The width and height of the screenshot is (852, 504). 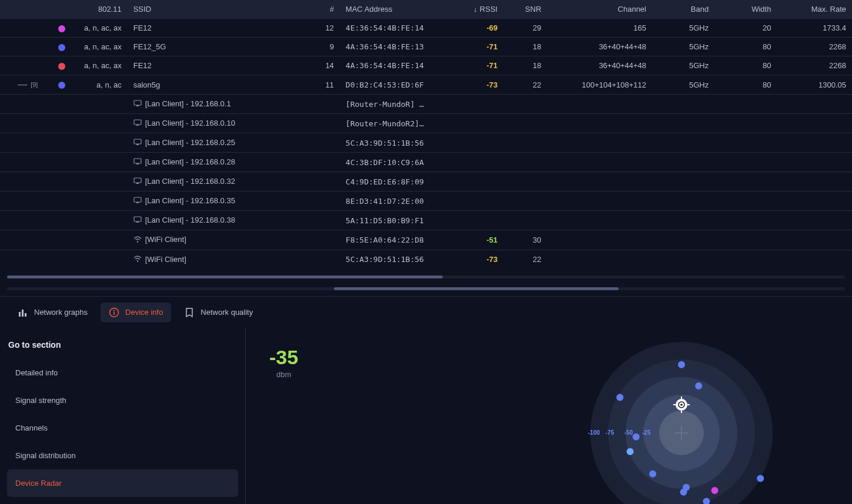 What do you see at coordinates (647, 432) in the screenshot?
I see `svg-text: -25` at bounding box center [647, 432].